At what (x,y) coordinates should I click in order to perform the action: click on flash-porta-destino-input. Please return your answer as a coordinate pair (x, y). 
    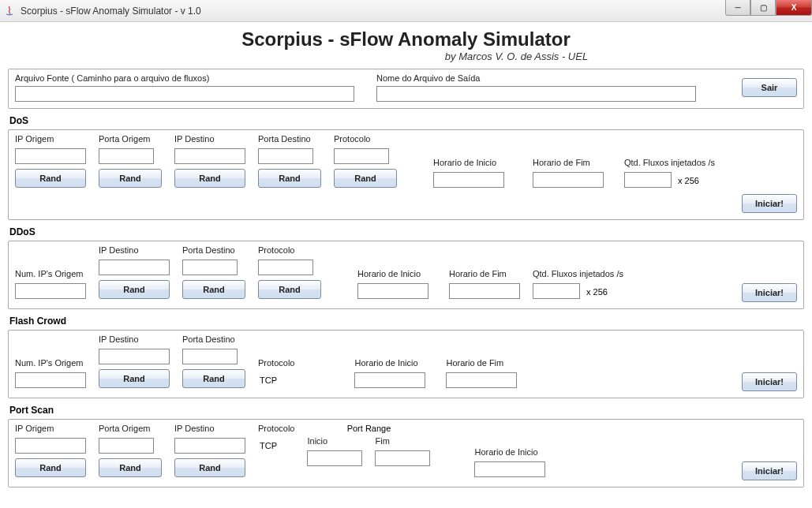
    Looking at the image, I should click on (210, 357).